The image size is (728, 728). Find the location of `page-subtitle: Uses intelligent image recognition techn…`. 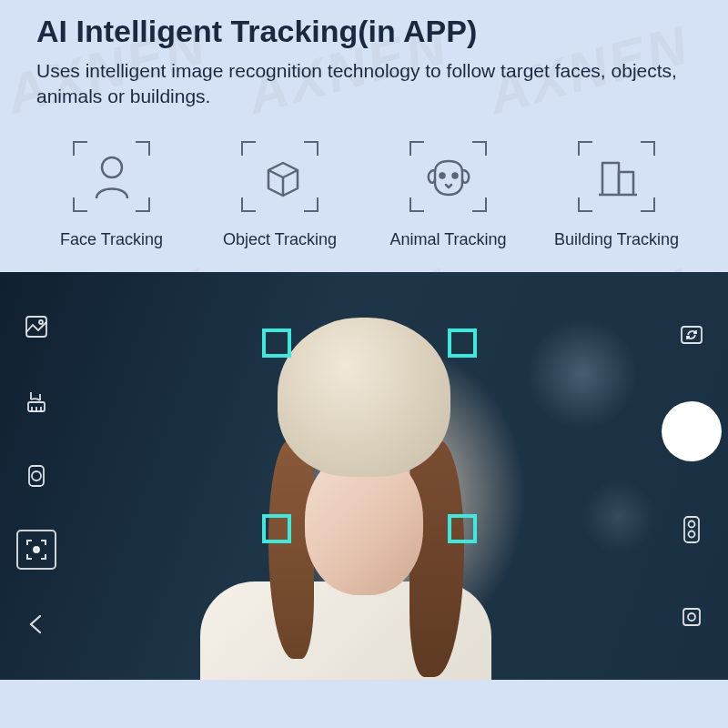

page-subtitle: Uses intelligent image recognition techn… is located at coordinates (364, 84).